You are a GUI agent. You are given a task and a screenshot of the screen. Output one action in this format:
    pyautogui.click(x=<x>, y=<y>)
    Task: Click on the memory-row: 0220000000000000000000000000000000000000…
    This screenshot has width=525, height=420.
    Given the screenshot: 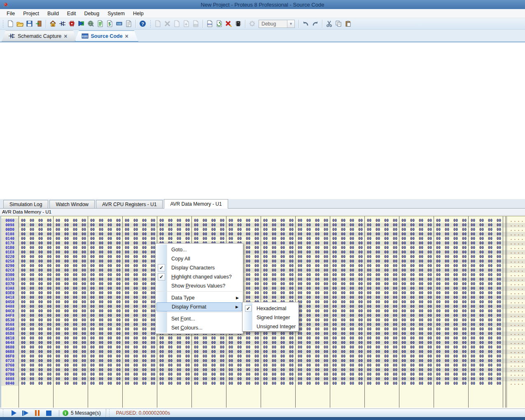 What is the action you would take?
    pyautogui.click(x=263, y=257)
    